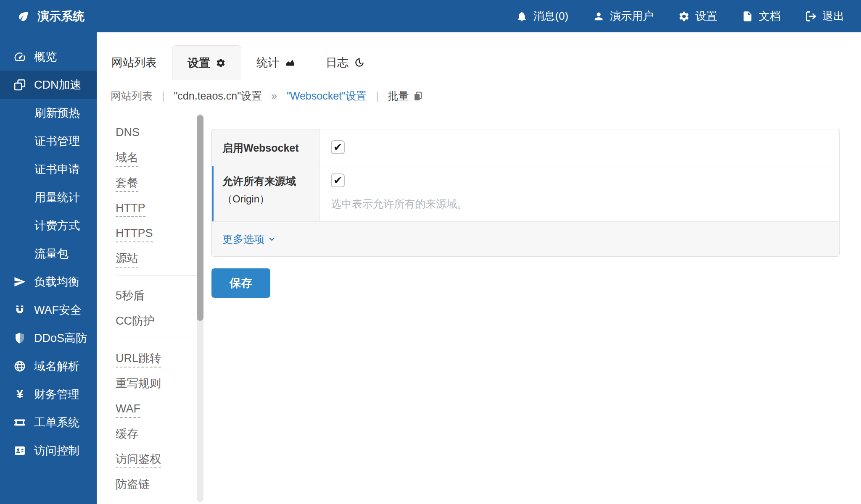 The height and width of the screenshot is (504, 861). What do you see at coordinates (405, 96) in the screenshot?
I see `breadcrumb-batch: 批量` at bounding box center [405, 96].